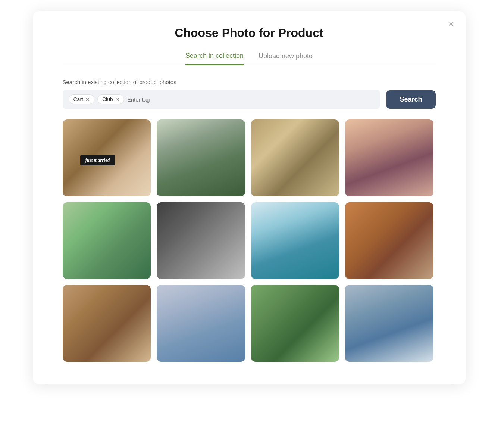 The height and width of the screenshot is (448, 498). What do you see at coordinates (249, 82) in the screenshot?
I see `search-description: Search in existing collection of product…` at bounding box center [249, 82].